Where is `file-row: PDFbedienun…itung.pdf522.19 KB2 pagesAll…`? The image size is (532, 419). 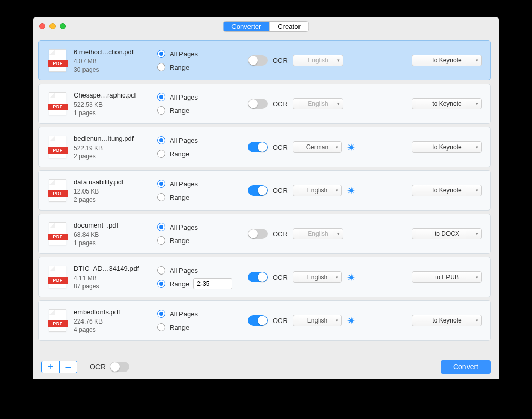 file-row: PDFbedienun…itung.pdf522.19 KB2 pagesAll… is located at coordinates (264, 147).